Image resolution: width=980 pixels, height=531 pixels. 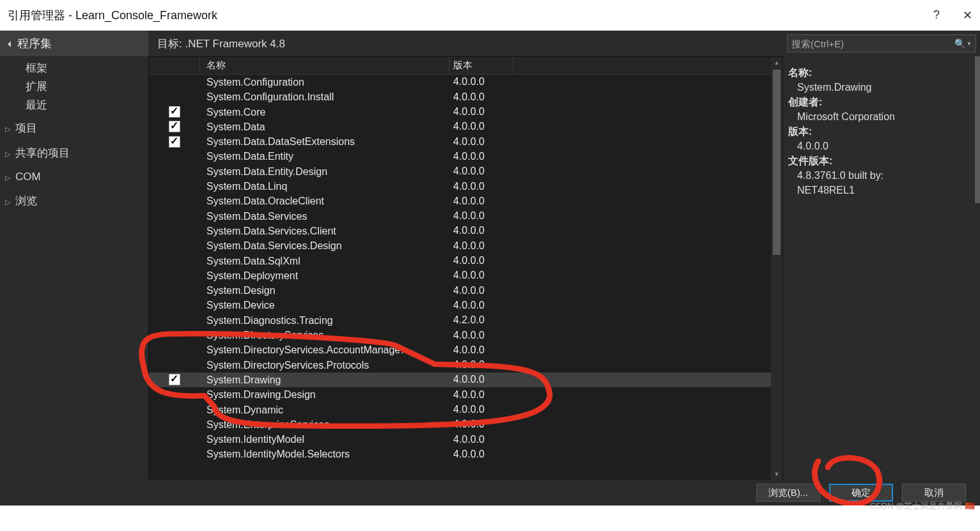 I want to click on table-row: System.DirectoryServices.AccountManage…4…, so click(x=465, y=350).